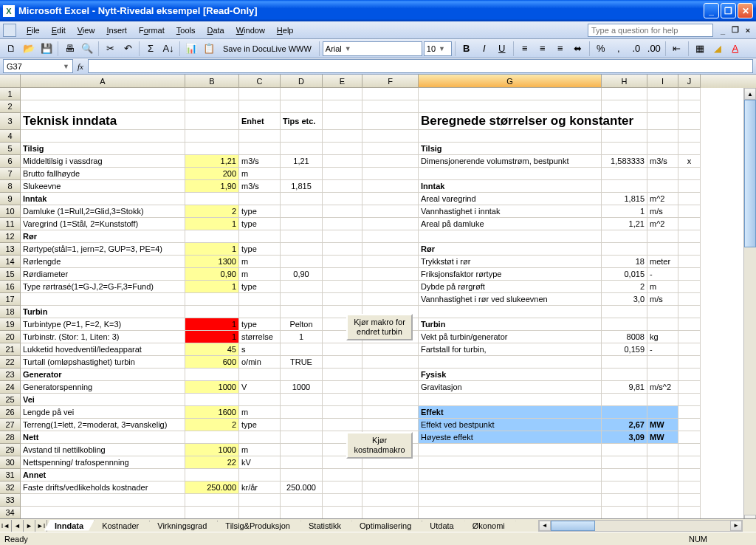 This screenshot has height=545, width=756. Describe the element at coordinates (18, 526) in the screenshot. I see `tab-prev-icon: ◄` at that location.